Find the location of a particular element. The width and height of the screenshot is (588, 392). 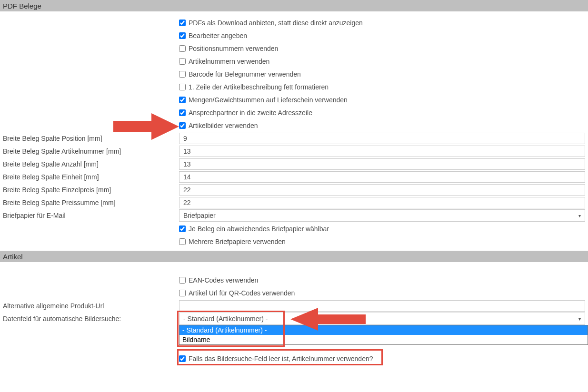

checkbox-label: Mengen/Gewichtsummen auf Lieferschein ve… is located at coordinates (268, 100).